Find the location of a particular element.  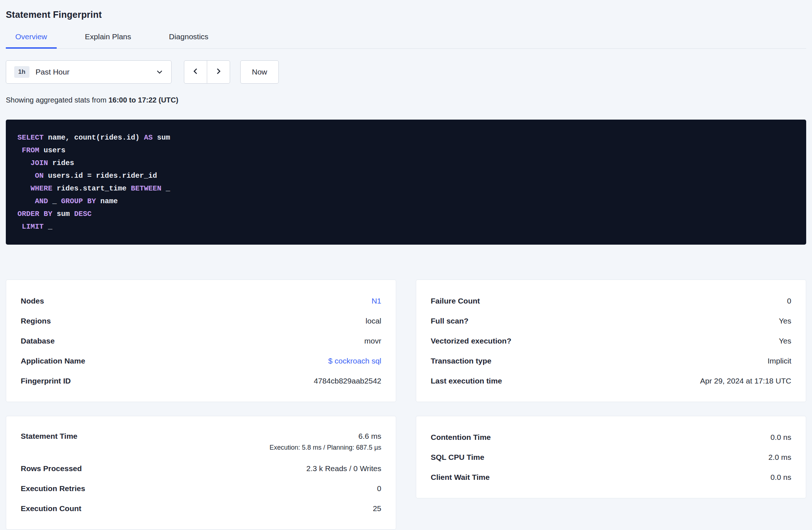

client-wait-time-row: Client Wait Time 0.0 ns is located at coordinates (611, 477).